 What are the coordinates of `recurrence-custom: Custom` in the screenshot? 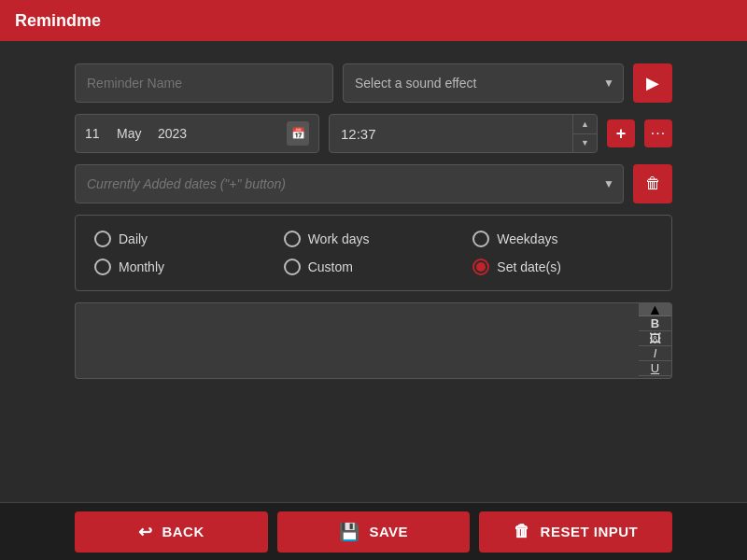 It's located at (374, 267).